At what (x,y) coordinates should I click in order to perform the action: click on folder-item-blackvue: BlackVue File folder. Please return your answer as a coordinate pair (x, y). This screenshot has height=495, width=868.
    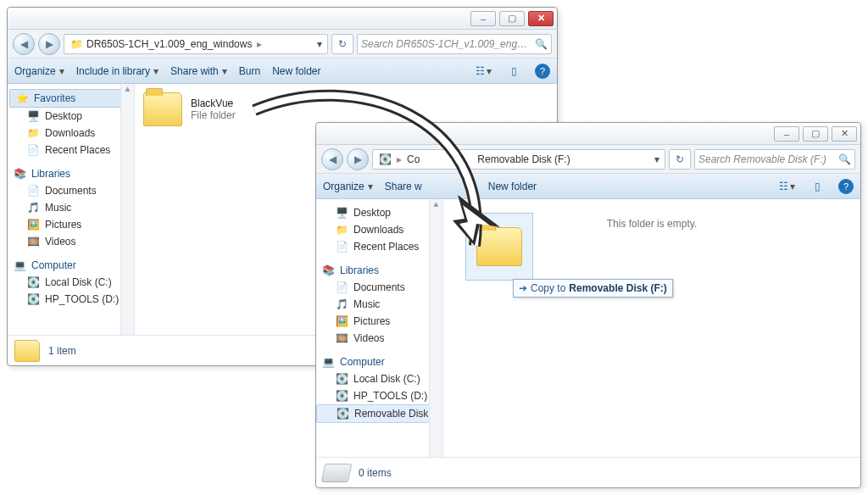
    Looking at the image, I should click on (346, 109).